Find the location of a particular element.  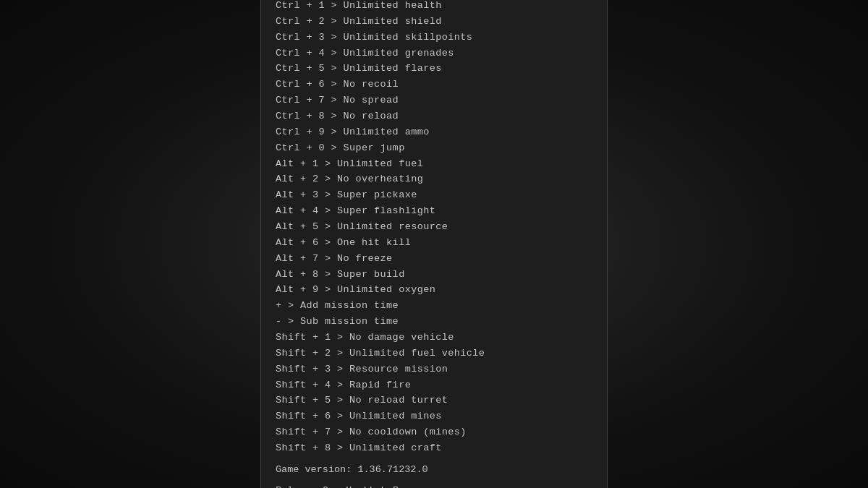

cheat-item: Ctrl + 5 > Unlimited flares is located at coordinates (433, 69).